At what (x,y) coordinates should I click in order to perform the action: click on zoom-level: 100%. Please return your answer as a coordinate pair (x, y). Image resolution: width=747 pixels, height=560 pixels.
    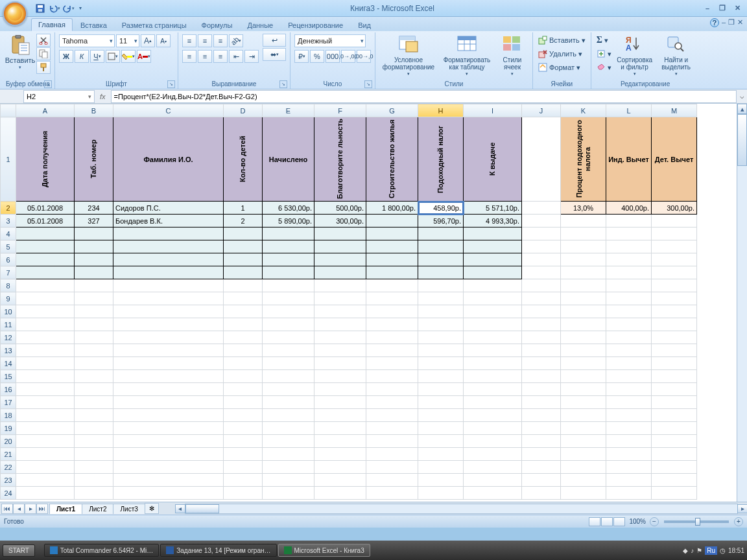
    Looking at the image, I should click on (637, 521).